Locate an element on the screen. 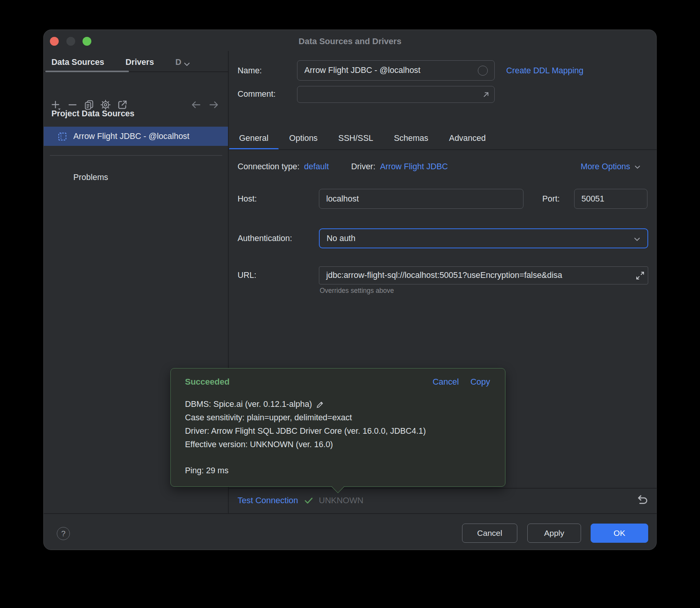 This screenshot has width=700, height=608. page-title: Data Sources and Drivers is located at coordinates (350, 41).